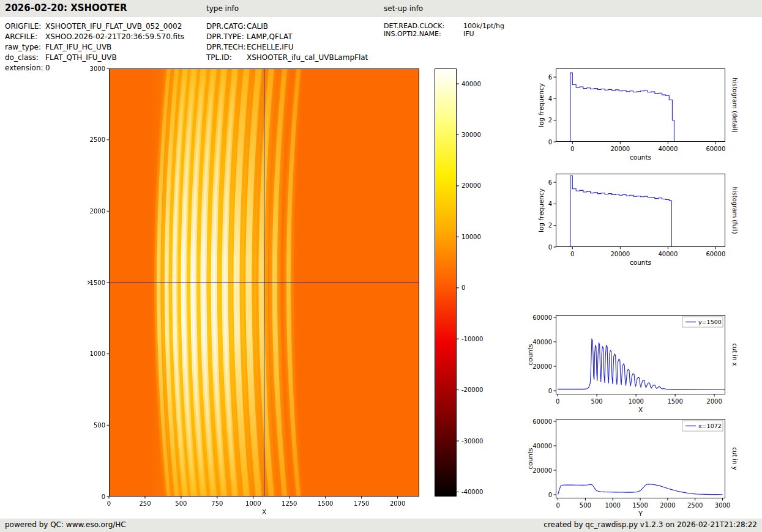  I want to click on cut-in-y-plot: 0500100015002000250030000200004000060000…, so click(640, 459).